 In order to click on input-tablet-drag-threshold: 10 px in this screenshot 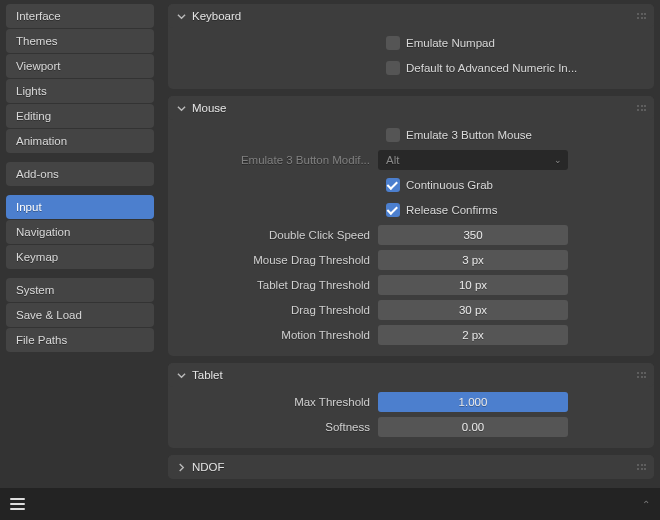, I will do `click(473, 285)`.